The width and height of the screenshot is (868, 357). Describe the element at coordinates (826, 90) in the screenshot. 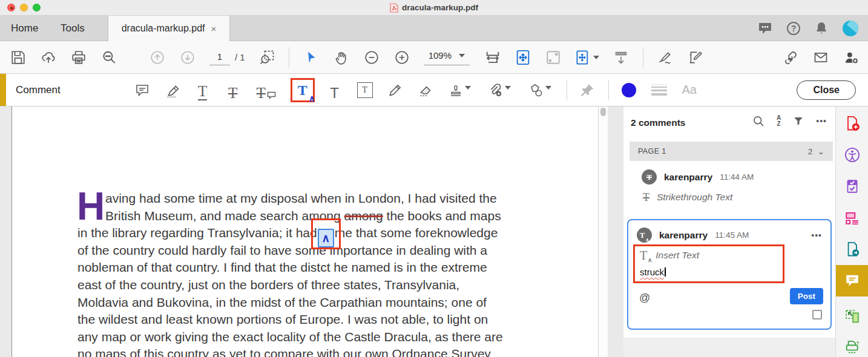

I see `close-comment-button: Close` at that location.